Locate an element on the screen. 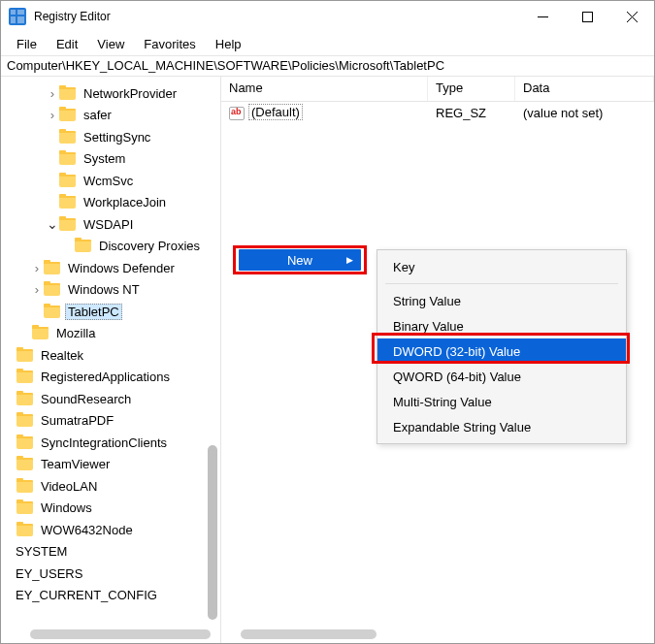 This screenshot has width=655, height=644. submenu-item-key: Key is located at coordinates (502, 267).